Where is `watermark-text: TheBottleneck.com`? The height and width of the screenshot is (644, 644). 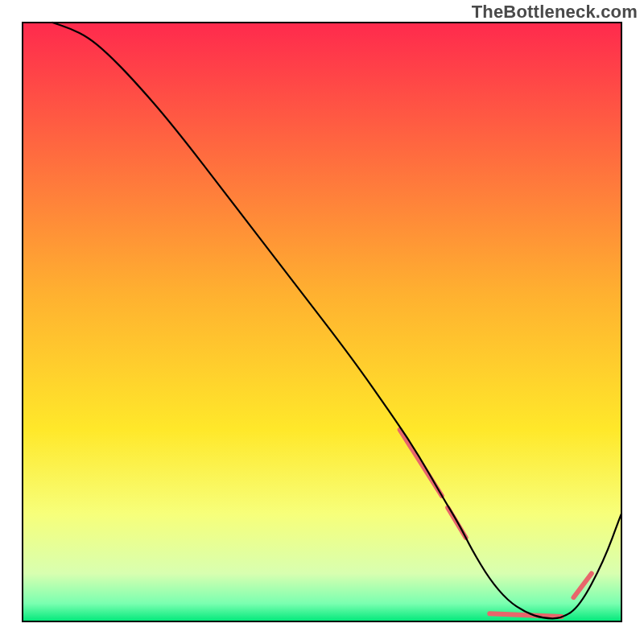
watermark-text: TheBottleneck.com is located at coordinates (555, 12).